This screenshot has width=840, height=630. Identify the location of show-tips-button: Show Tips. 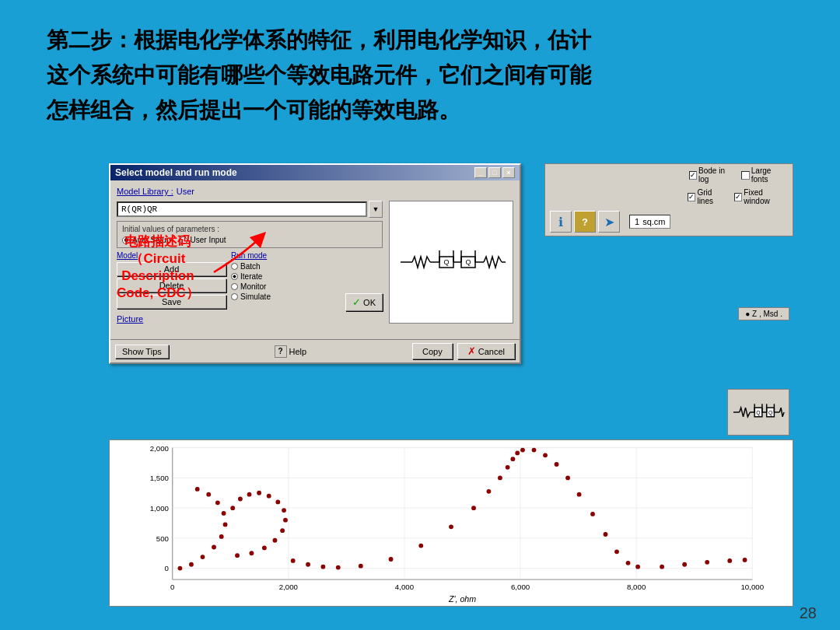
(142, 352).